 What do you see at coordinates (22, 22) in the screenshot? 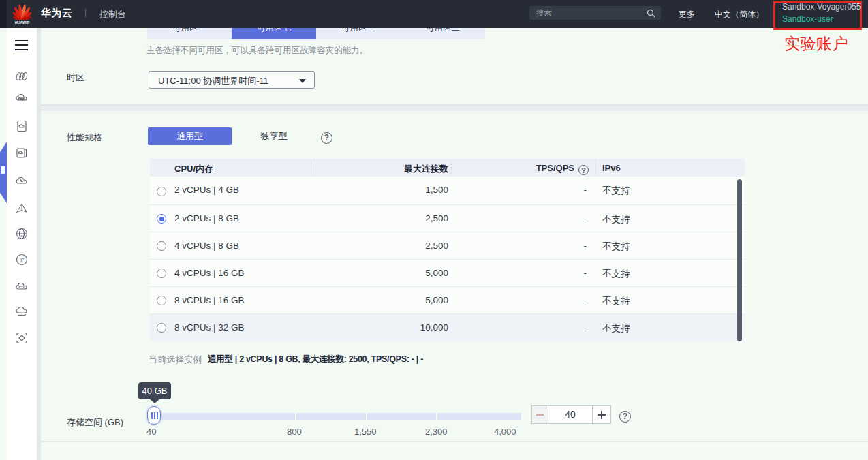
I see `svg-text: HUAWEI` at bounding box center [22, 22].